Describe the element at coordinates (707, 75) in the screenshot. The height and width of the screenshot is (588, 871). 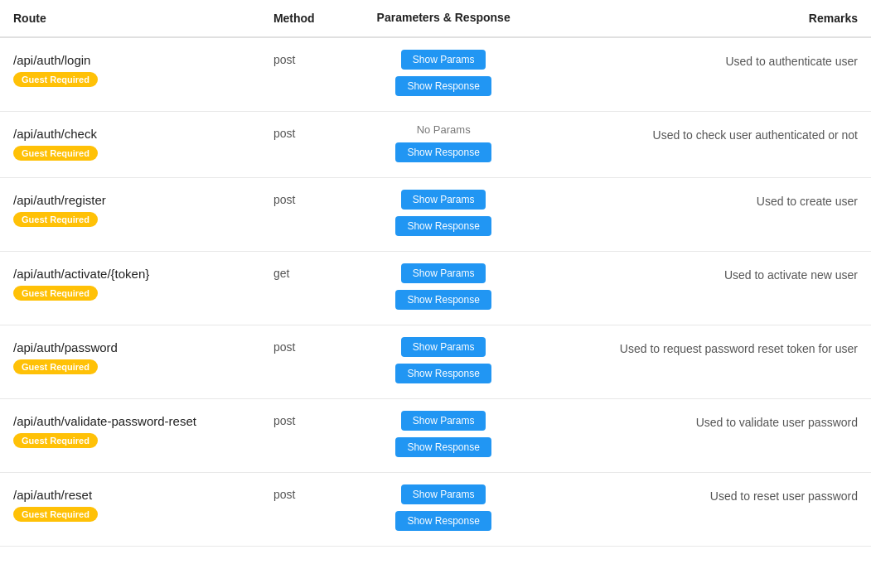
I see `remarks-cell: Used to authenticate user` at that location.